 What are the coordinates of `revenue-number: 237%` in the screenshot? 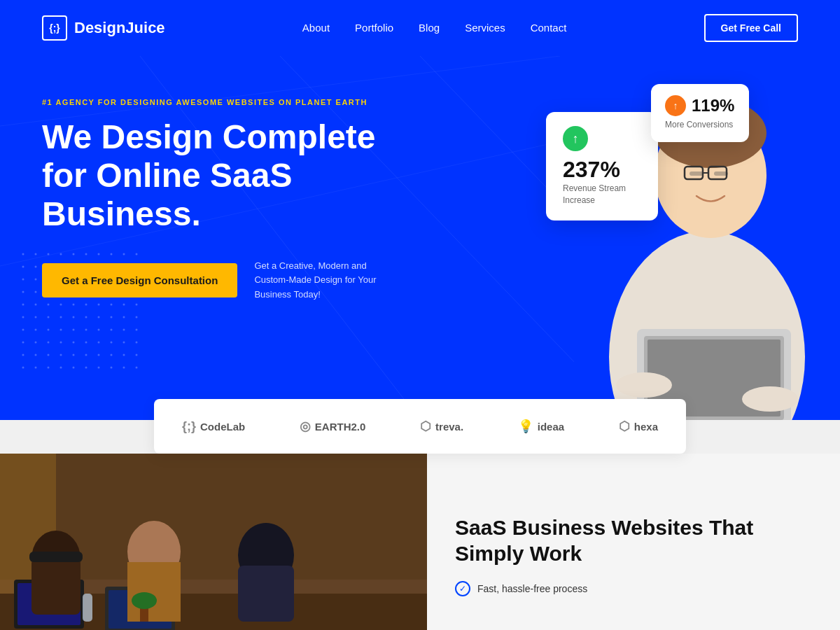 It's located at (602, 169).